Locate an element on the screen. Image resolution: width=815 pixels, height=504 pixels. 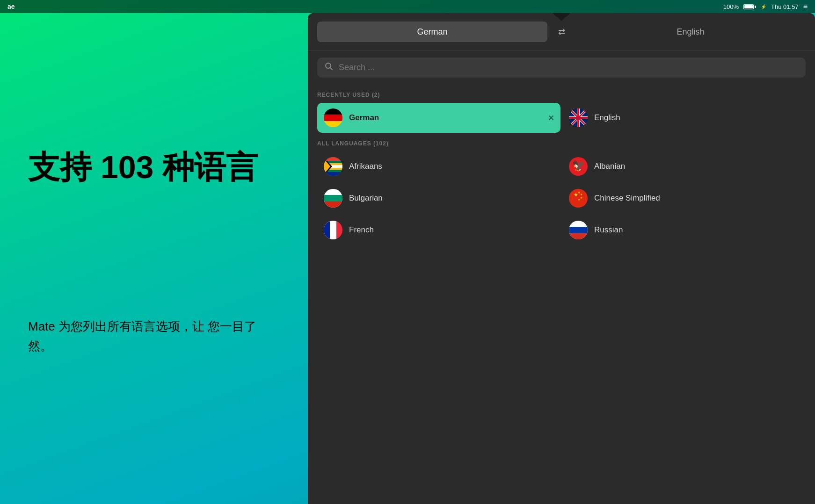
language-name: English is located at coordinates (607, 118).